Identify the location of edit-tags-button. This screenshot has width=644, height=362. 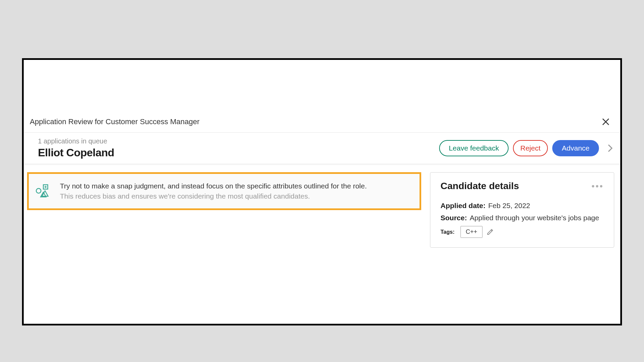
(490, 232).